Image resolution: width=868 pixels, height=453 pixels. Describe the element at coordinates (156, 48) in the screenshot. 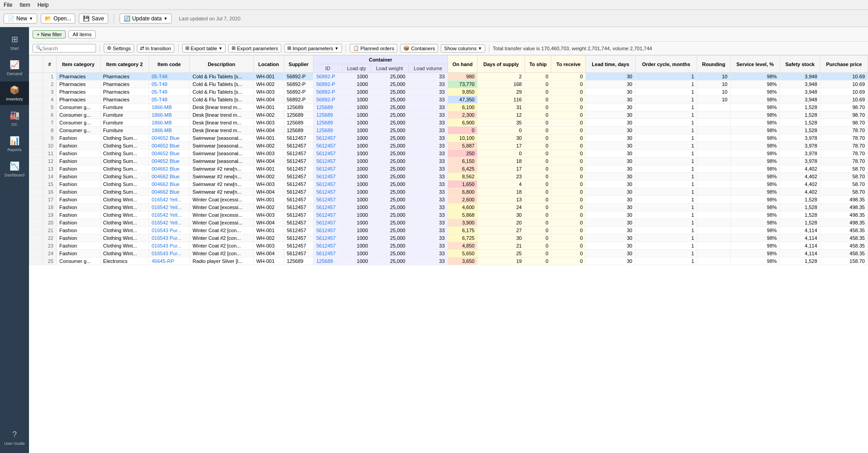

I see `in-transition-button: ⇄ In transition` at that location.